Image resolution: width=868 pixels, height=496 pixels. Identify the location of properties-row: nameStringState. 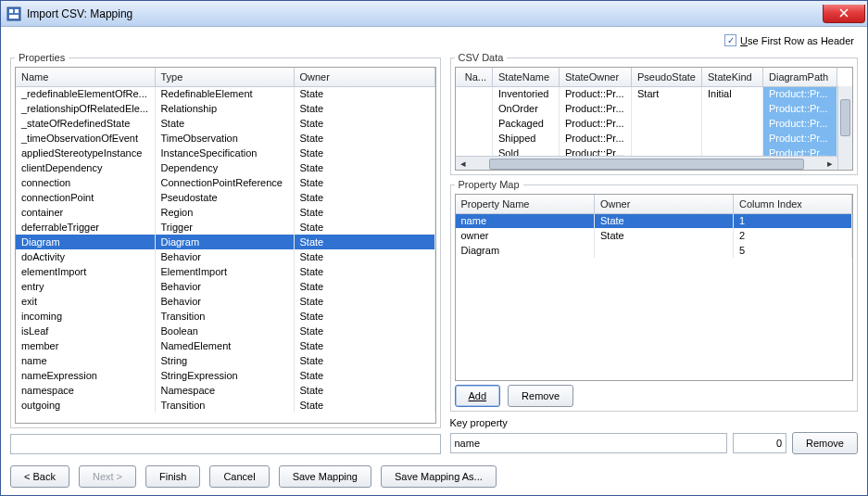
(225, 361).